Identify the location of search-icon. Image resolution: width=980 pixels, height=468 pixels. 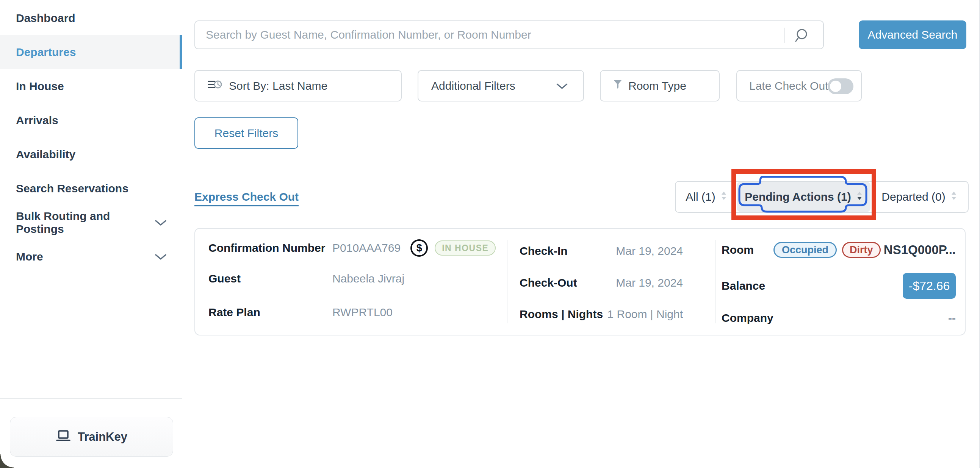
(801, 36).